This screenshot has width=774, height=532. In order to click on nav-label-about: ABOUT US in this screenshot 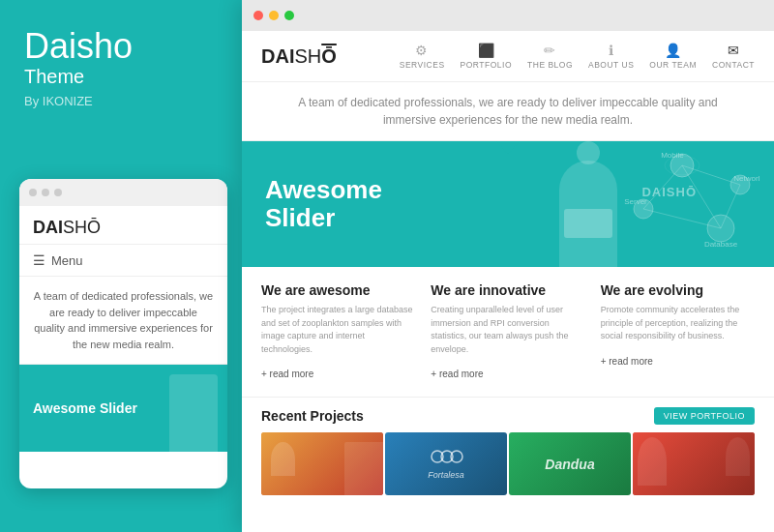, I will do `click(611, 65)`.